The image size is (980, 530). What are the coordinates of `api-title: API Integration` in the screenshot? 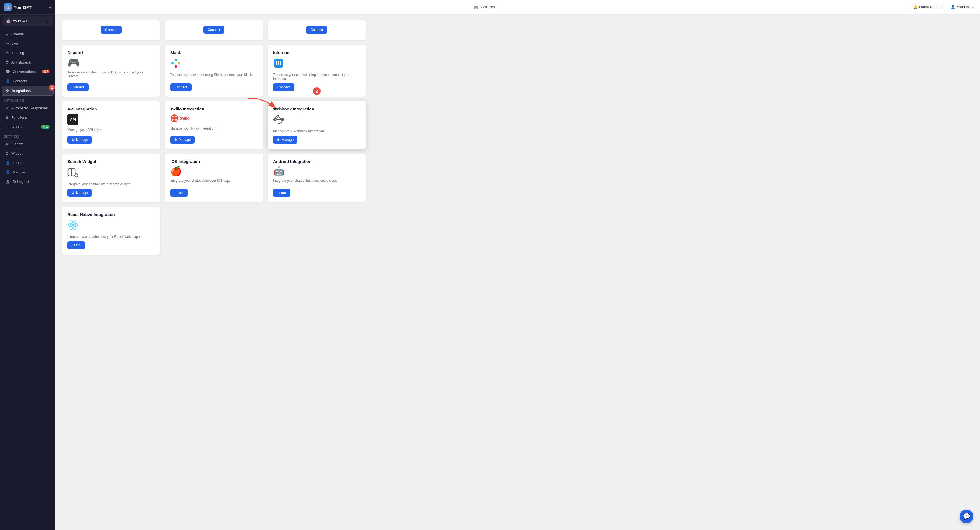 It's located at (111, 109).